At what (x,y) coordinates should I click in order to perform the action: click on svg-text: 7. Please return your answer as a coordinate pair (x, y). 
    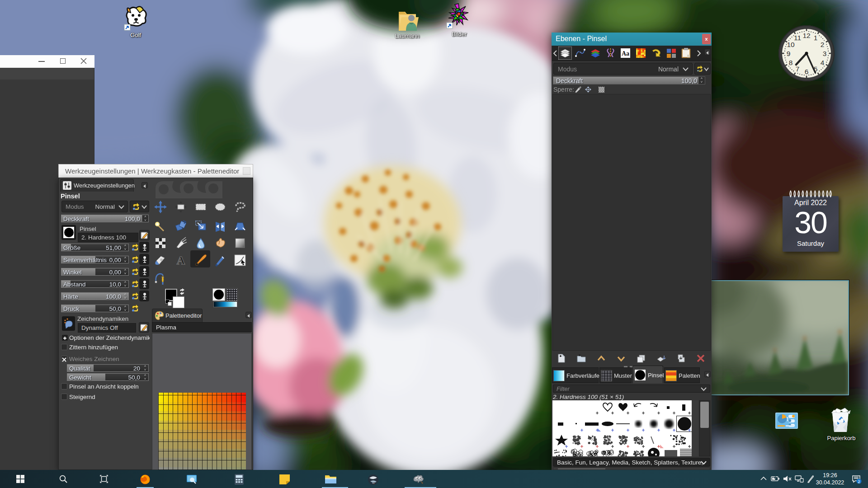
    Looking at the image, I should click on (797, 69).